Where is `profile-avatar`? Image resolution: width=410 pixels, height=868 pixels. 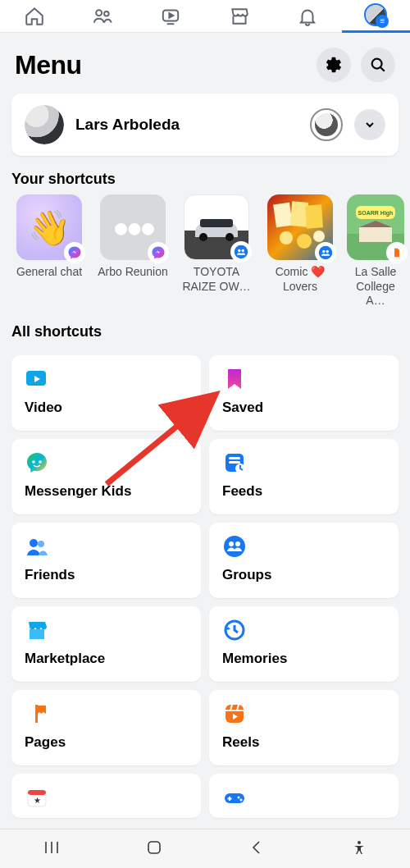
profile-avatar is located at coordinates (44, 125).